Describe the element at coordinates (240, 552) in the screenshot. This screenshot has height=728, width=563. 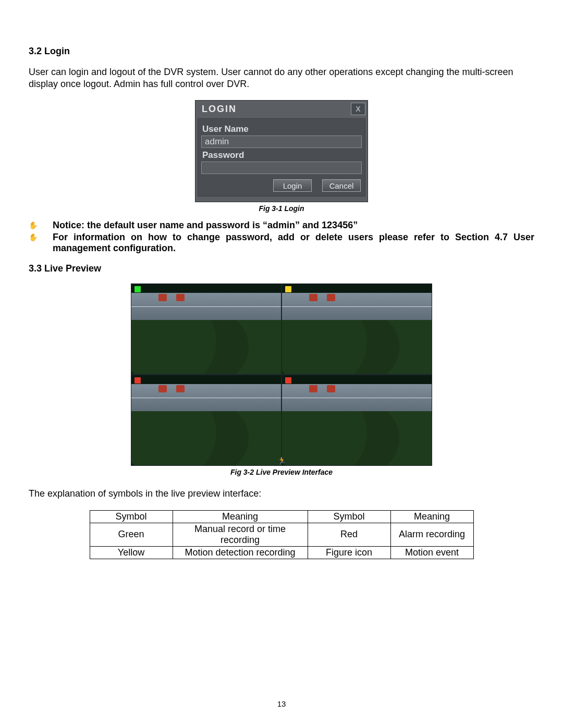
I see `table-cell: Motion detection recording` at that location.